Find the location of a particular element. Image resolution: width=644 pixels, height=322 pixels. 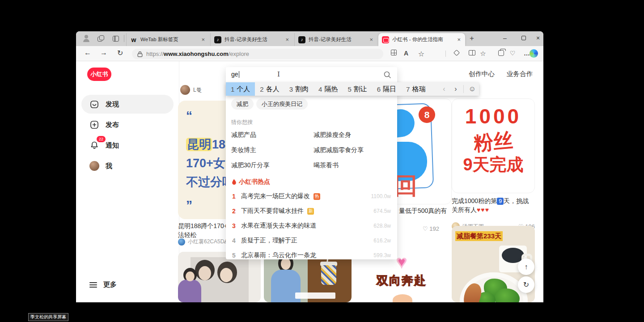

red-circle-number: 8 is located at coordinates (427, 114).